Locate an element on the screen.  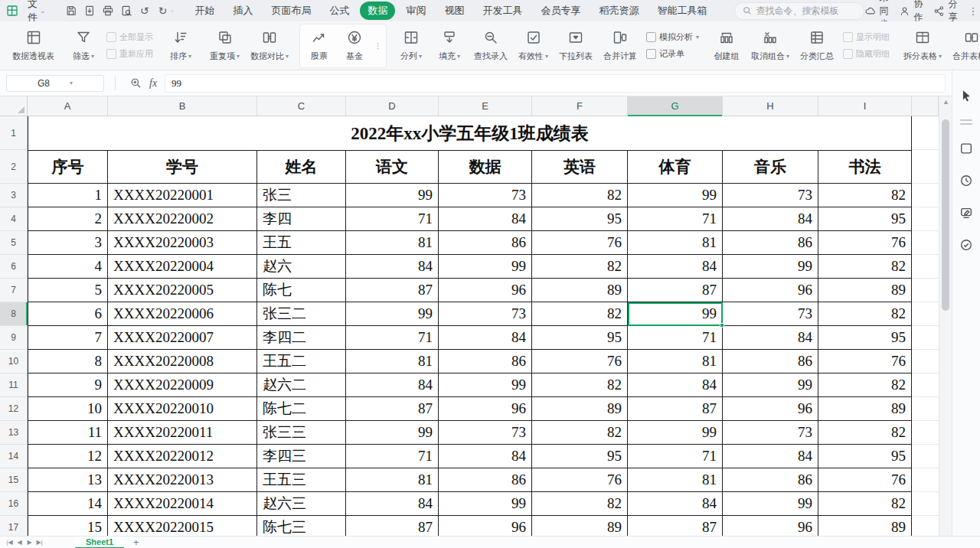
cell-H16: 99 is located at coordinates (770, 504).